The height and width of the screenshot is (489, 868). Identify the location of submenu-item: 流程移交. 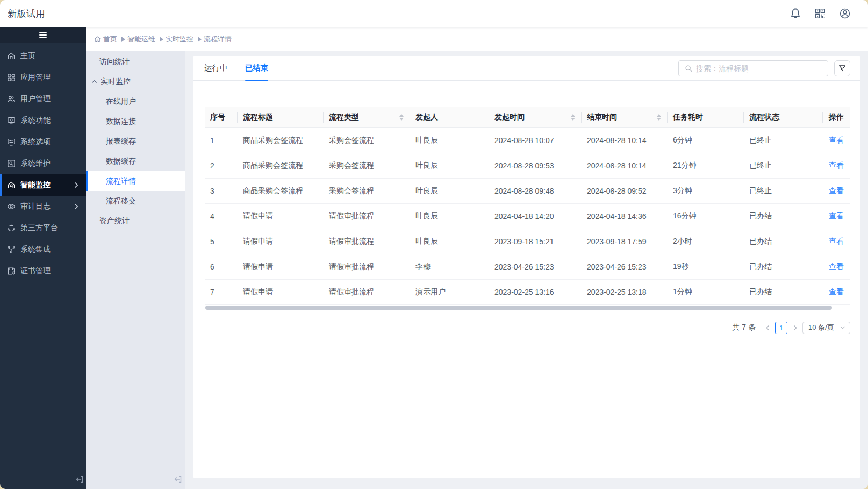
(135, 201).